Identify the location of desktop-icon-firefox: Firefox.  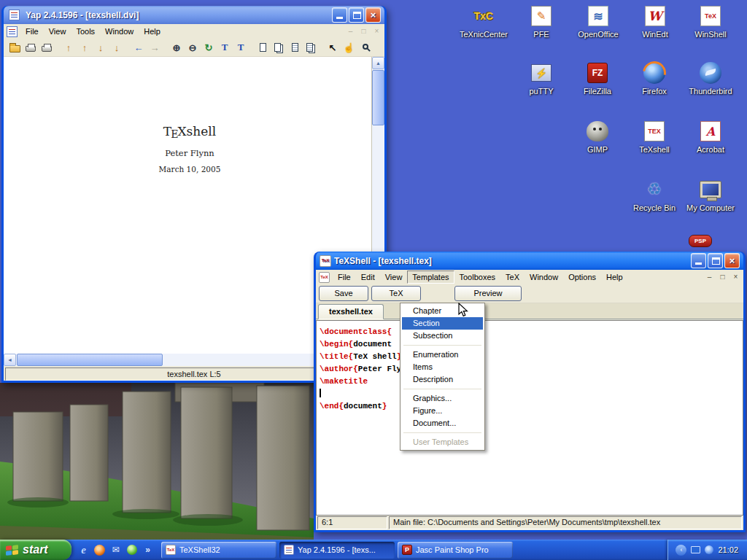
(654, 79).